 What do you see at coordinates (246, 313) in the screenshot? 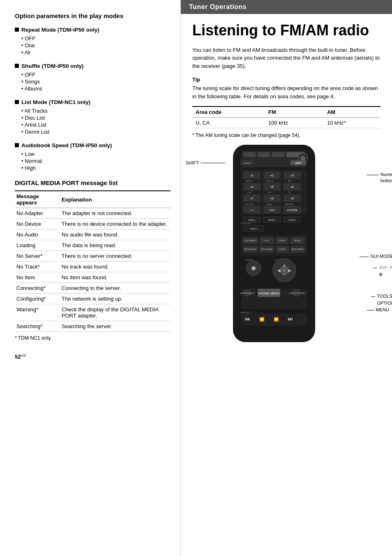
I see `svg-text: – CATEGORY +` at bounding box center [246, 313].